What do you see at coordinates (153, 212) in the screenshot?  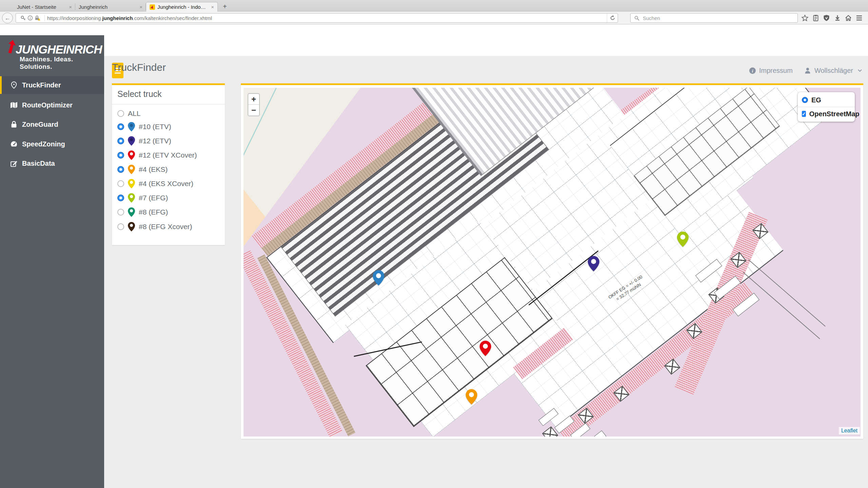 I see `truck-option-label: #8 (EFG)` at bounding box center [153, 212].